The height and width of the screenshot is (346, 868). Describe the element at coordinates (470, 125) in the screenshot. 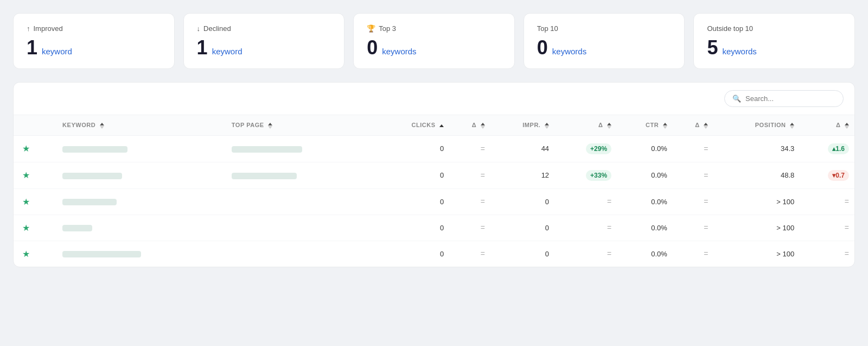

I see `th-clicks-delta: Δ` at that location.